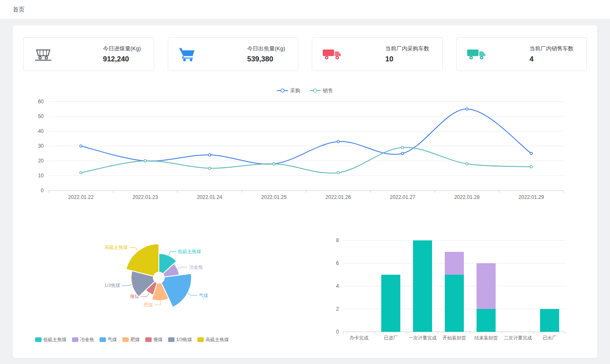  I want to click on svg-text: 已进厂, so click(391, 338).